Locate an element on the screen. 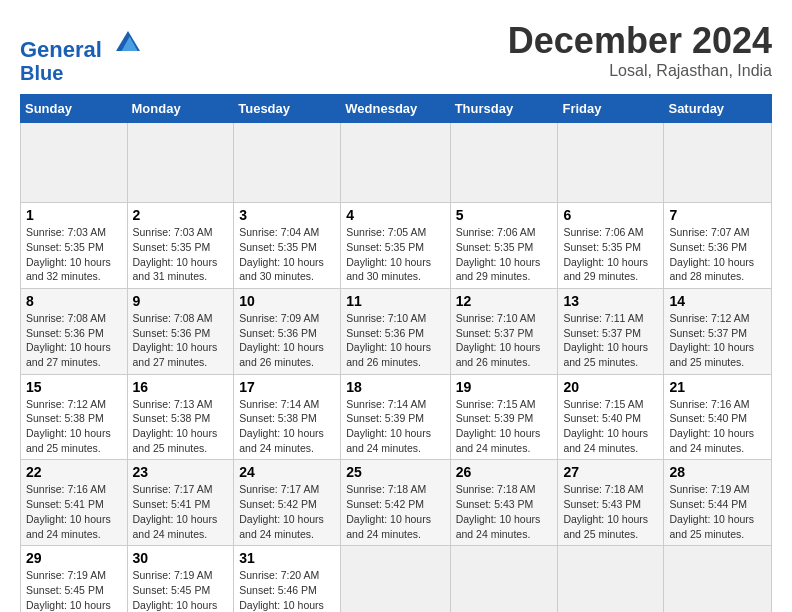 Image resolution: width=792 pixels, height=612 pixels. day-info: Sunrise: 7:17 AMSunset: 5:42 PMDaylight:… is located at coordinates (287, 512).